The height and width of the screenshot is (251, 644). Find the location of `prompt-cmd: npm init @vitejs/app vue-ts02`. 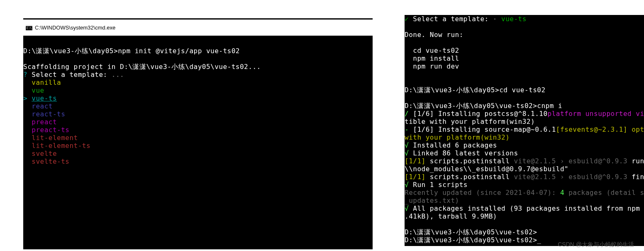

prompt-cmd: npm init @vitejs/app vue-ts02 is located at coordinates (179, 51).